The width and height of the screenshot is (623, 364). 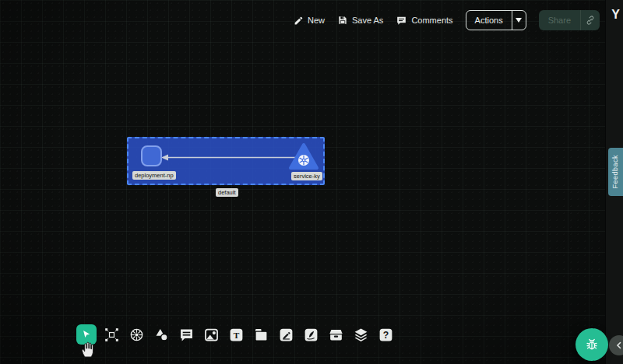 I want to click on top-toolbar: New Save As Comments Actions, so click(x=447, y=20).